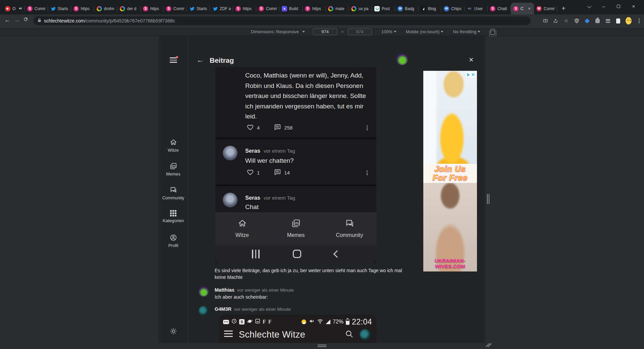 This screenshot has width=644, height=349. I want to click on phone-bottom-nav: Witze Memes Community, so click(296, 228).